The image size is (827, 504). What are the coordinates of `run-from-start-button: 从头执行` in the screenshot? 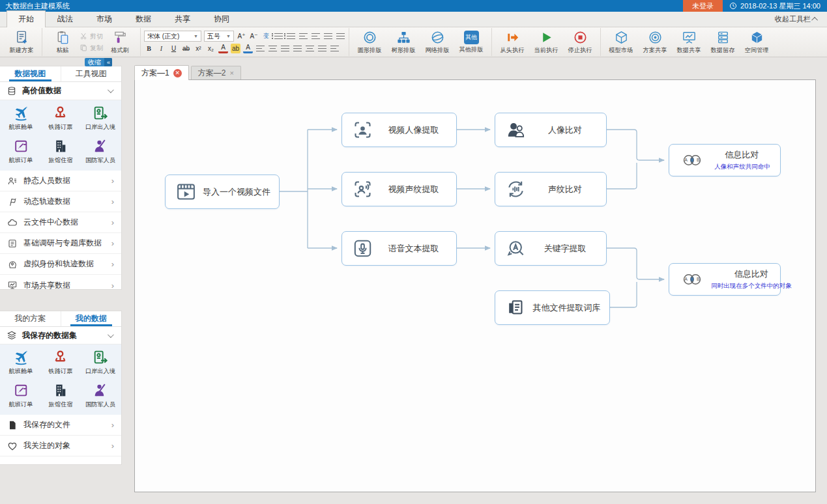 It's located at (512, 42).